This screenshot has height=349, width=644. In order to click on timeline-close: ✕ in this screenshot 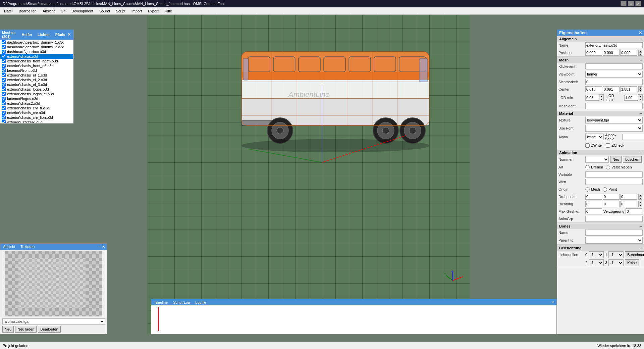, I will do `click(553, 303)`.